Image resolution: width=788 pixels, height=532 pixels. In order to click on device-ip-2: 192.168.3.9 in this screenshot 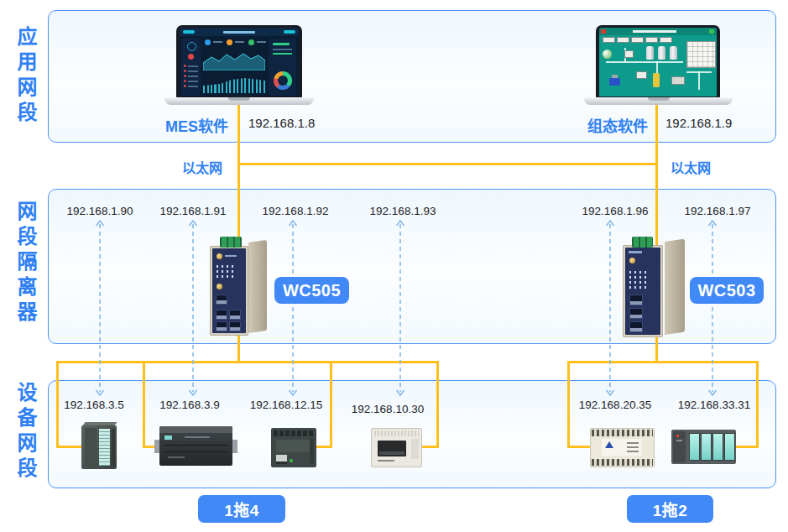, I will do `click(190, 404)`.